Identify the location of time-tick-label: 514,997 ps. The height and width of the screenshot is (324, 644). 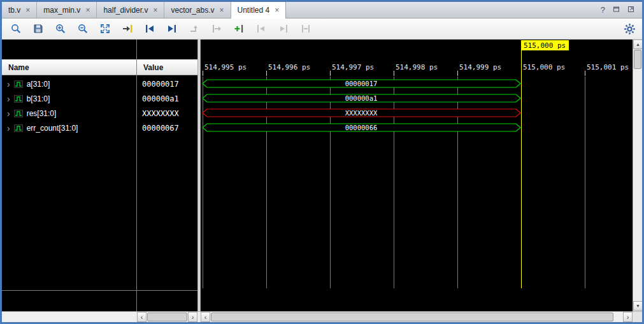
(353, 68).